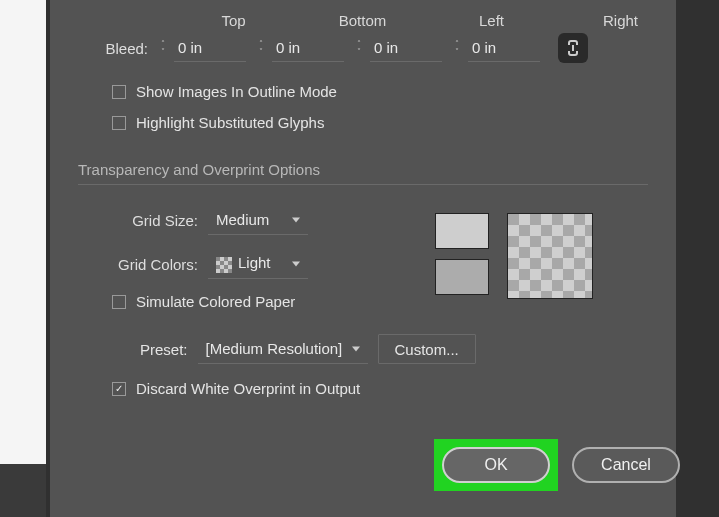 This screenshot has height=517, width=719. Describe the element at coordinates (230, 122) in the screenshot. I see `highlight-glyphs-label: Highlight Substituted Glyphs` at that location.